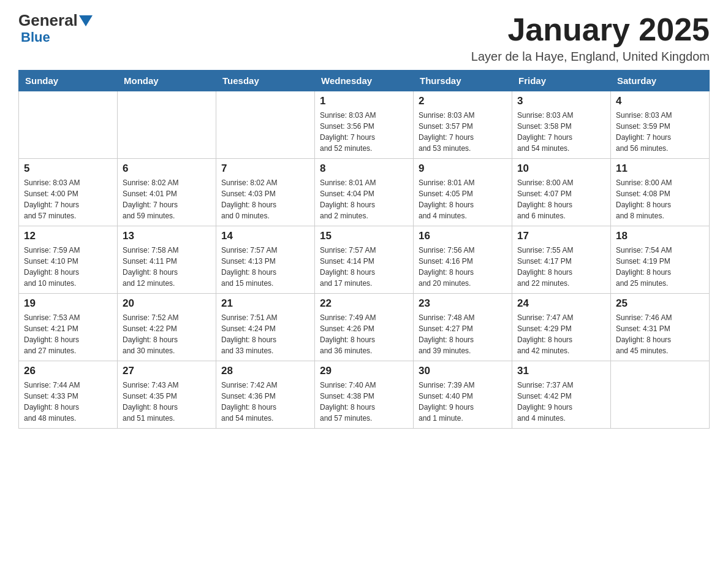 Image resolution: width=728 pixels, height=563 pixels. I want to click on day-number: 8, so click(364, 169).